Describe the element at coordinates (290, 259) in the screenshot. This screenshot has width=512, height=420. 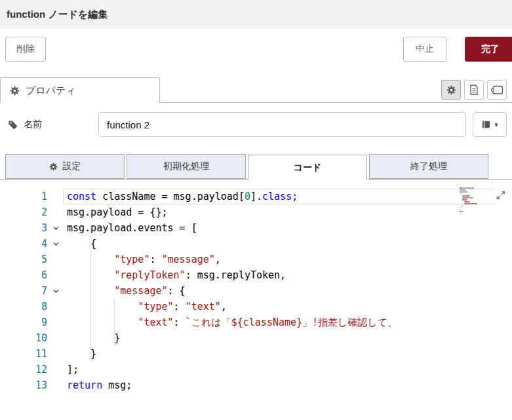
I see `code-line: "type": "message",` at that location.